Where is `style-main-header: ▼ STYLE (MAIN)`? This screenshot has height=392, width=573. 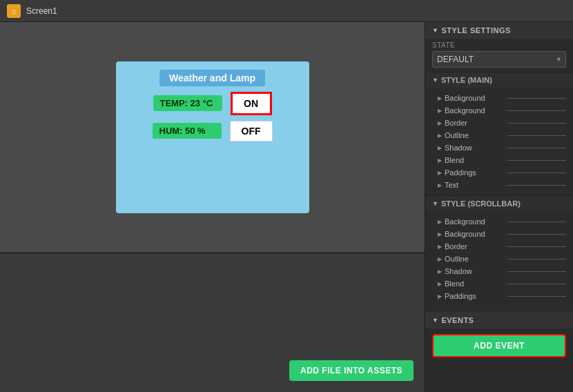
style-main-header: ▼ STYLE (MAIN) is located at coordinates (499, 80).